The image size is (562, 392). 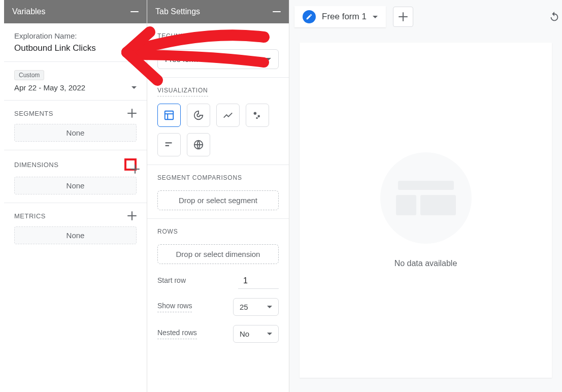 I want to click on date-range-value: Apr 22 - May 3, 2022, so click(x=50, y=87).